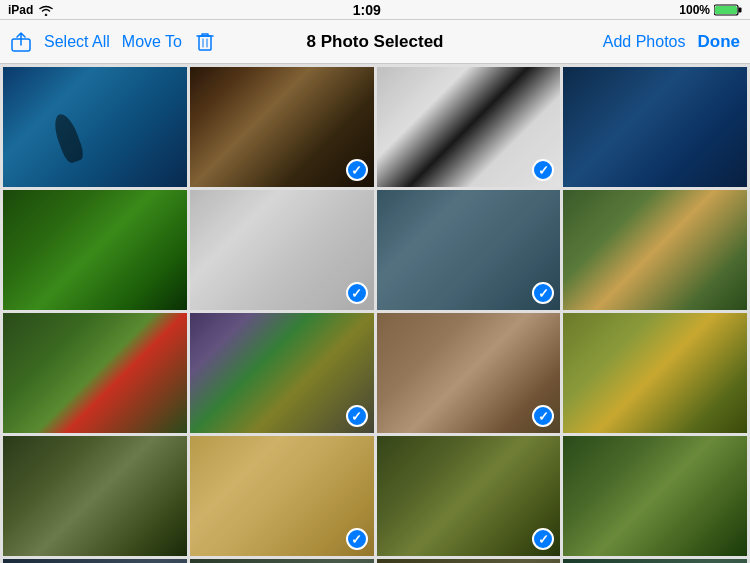 This screenshot has height=563, width=750. What do you see at coordinates (205, 42) in the screenshot?
I see `trash-icon` at bounding box center [205, 42].